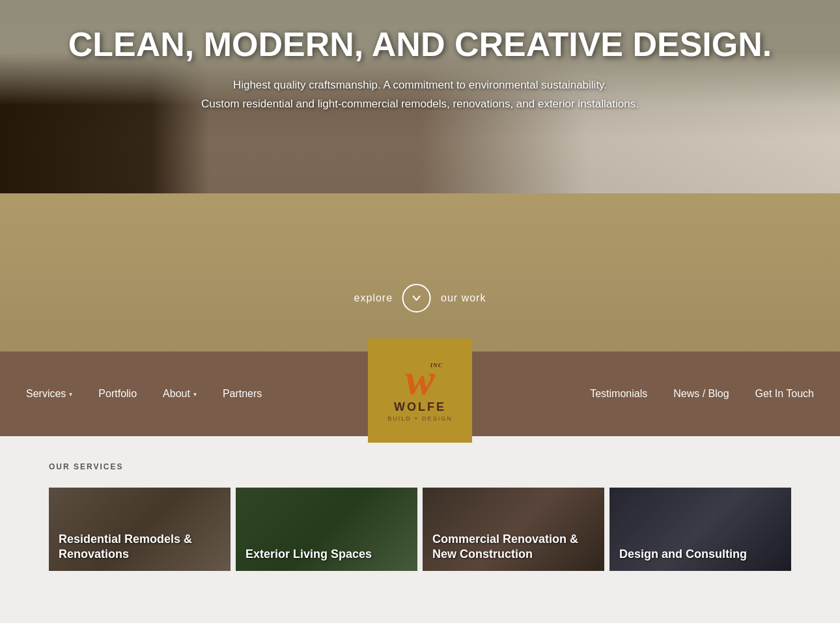 Image resolution: width=840 pixels, height=623 pixels. What do you see at coordinates (139, 547) in the screenshot?
I see `service-card-title-residential: Residential Remodels & Renovations` at bounding box center [139, 547].